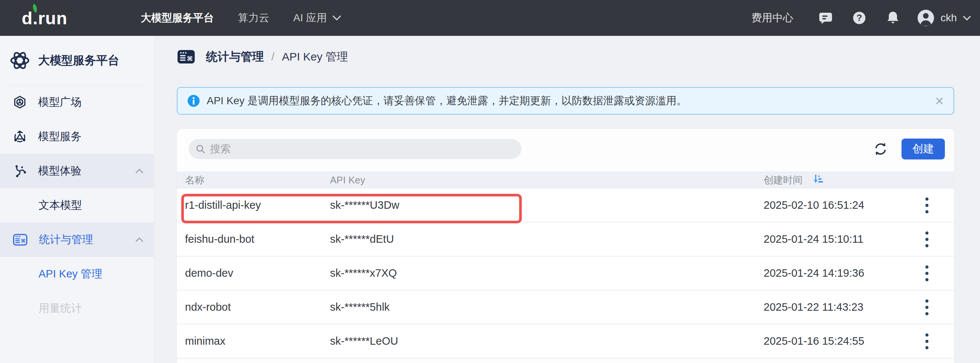 This screenshot has height=363, width=980. Describe the element at coordinates (832, 180) in the screenshot. I see `column-created-at: 创建时间` at that location.